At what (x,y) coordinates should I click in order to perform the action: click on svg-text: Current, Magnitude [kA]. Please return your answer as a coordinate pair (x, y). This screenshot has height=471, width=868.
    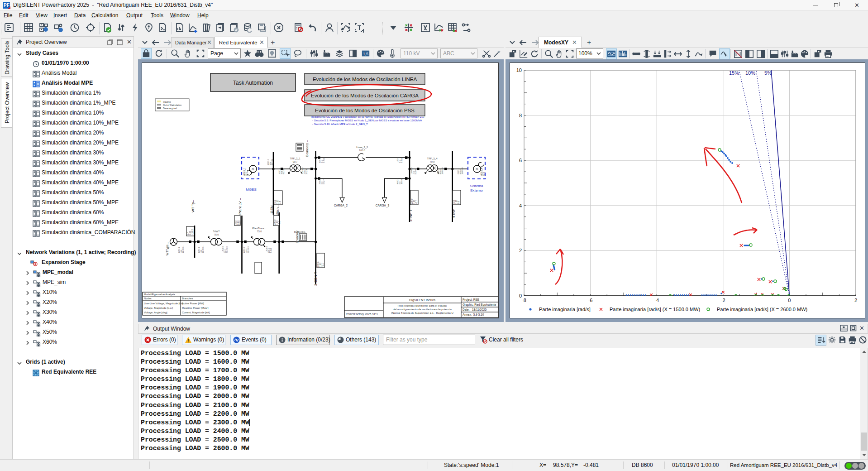
    Looking at the image, I should click on (196, 312).